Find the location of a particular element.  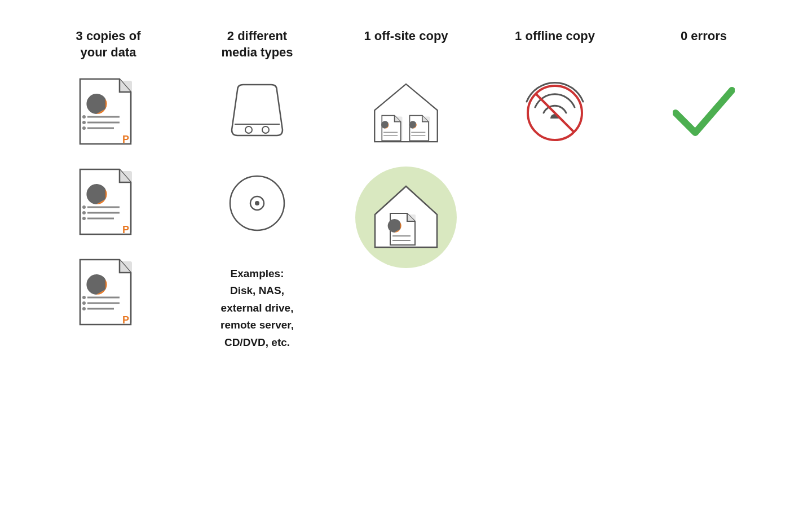

nas-device-icon is located at coordinates (257, 113).